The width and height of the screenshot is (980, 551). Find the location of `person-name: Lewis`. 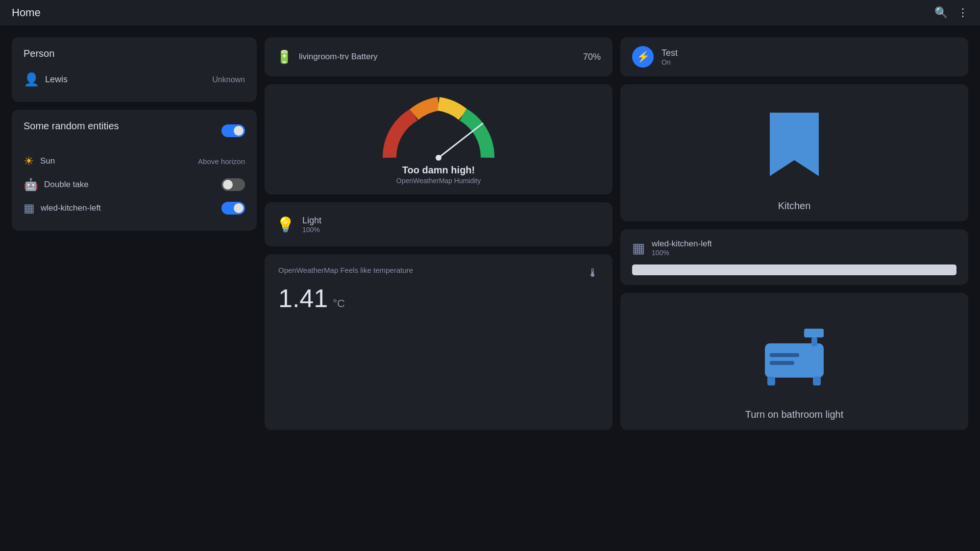

person-name: Lewis is located at coordinates (56, 79).